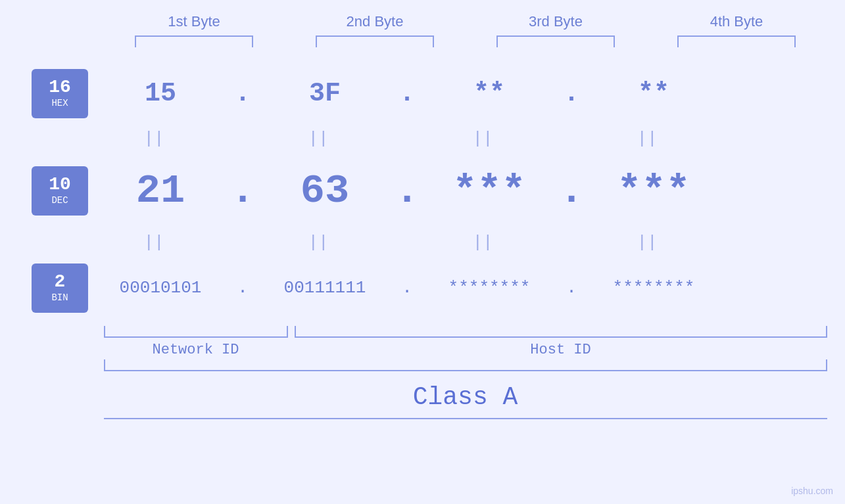  I want to click on host-bracket, so click(561, 332).